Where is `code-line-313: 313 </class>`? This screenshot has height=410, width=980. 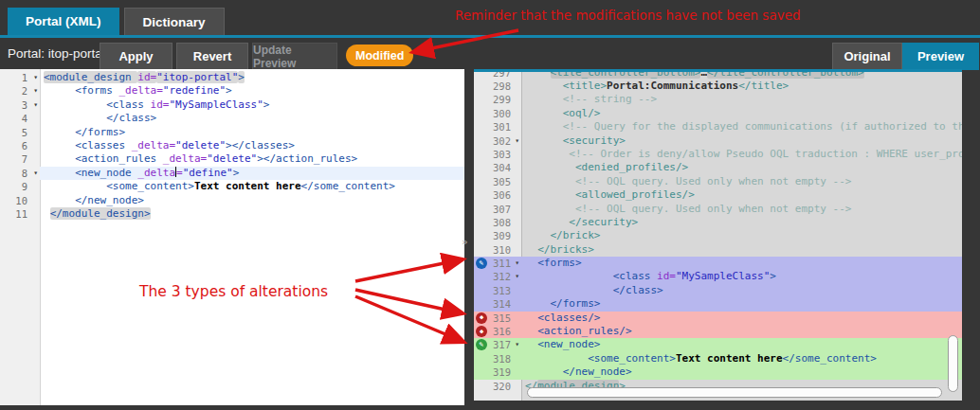 code-line-313: 313 </class> is located at coordinates (718, 291).